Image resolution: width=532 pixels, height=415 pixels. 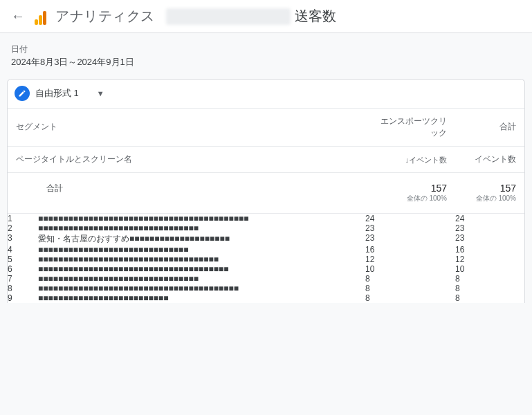 I want to click on row-index: 4, so click(x=23, y=250).